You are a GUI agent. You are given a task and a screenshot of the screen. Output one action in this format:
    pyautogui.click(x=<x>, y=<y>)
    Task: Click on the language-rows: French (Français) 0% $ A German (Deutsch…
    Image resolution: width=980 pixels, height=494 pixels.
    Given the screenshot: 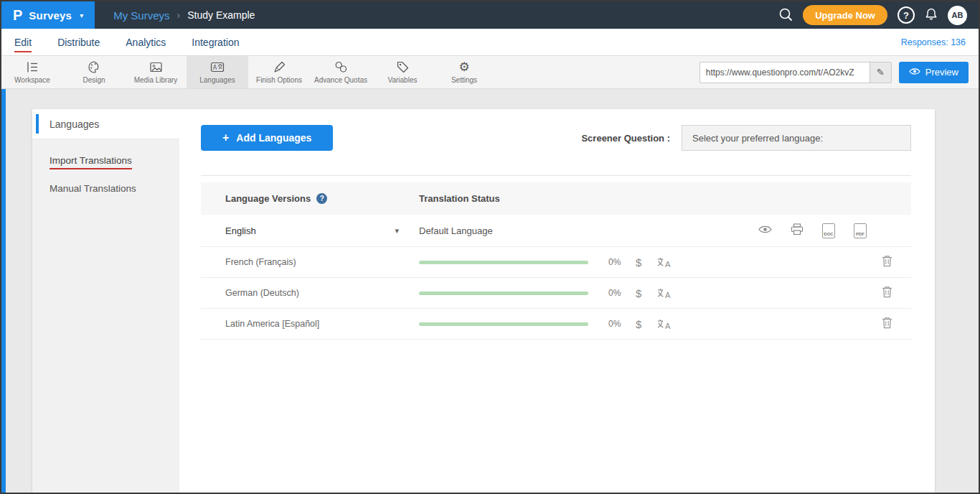 What is the action you would take?
    pyautogui.click(x=556, y=293)
    